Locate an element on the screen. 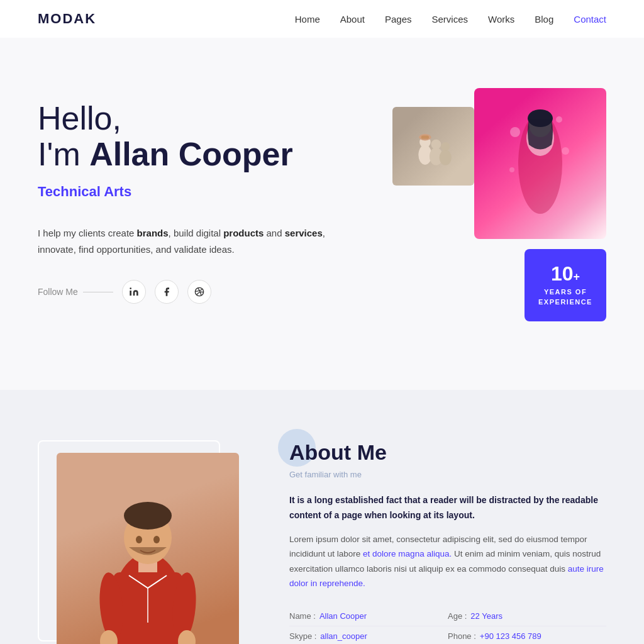  about-subtitle: Get familiar with me is located at coordinates (448, 474).